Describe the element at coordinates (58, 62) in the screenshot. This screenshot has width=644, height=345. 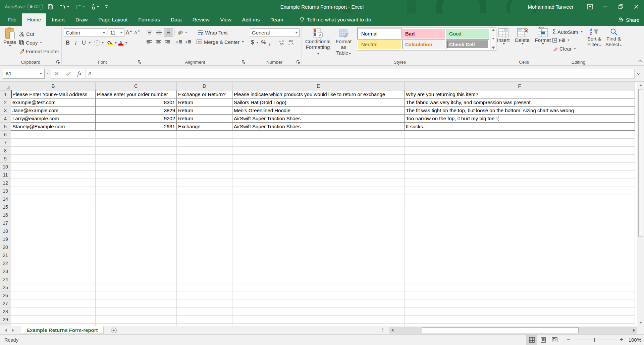
I see `clipboard-dialog-launcher` at that location.